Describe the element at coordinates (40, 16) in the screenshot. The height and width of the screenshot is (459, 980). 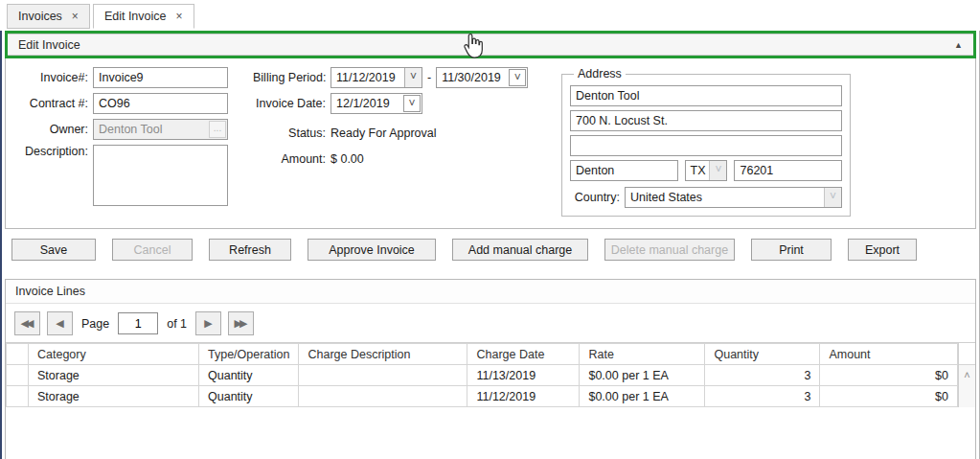
I see `tab-invoices-label: Invoices` at that location.